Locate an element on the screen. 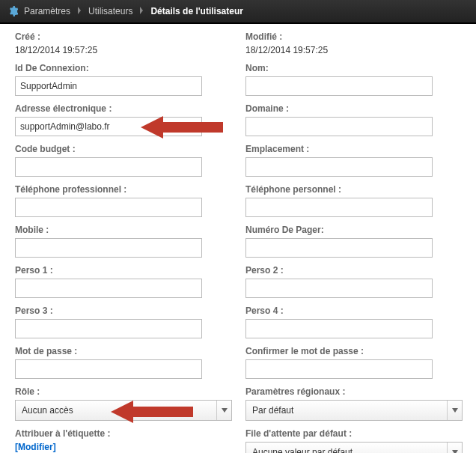 This screenshot has height=453, width=476. breadcrumb: Paramètres Utilisateurs Détails de l'uti… is located at coordinates (238, 12).